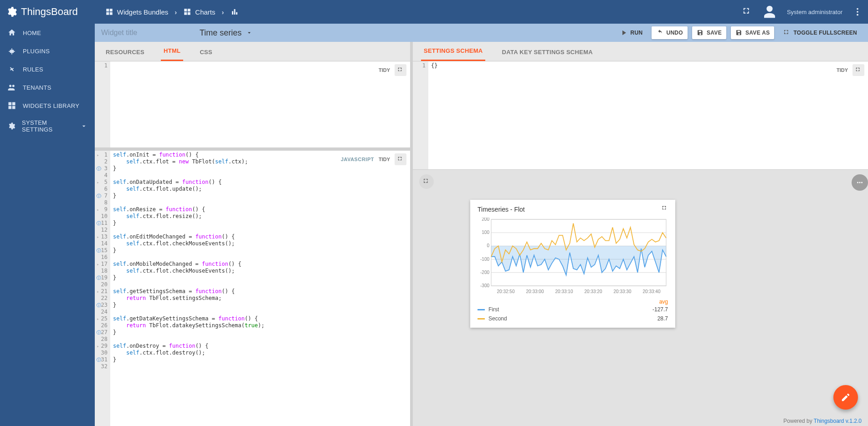 The width and height of the screenshot is (868, 426). What do you see at coordinates (486, 232) in the screenshot?
I see `svg-text: 100` at bounding box center [486, 232].